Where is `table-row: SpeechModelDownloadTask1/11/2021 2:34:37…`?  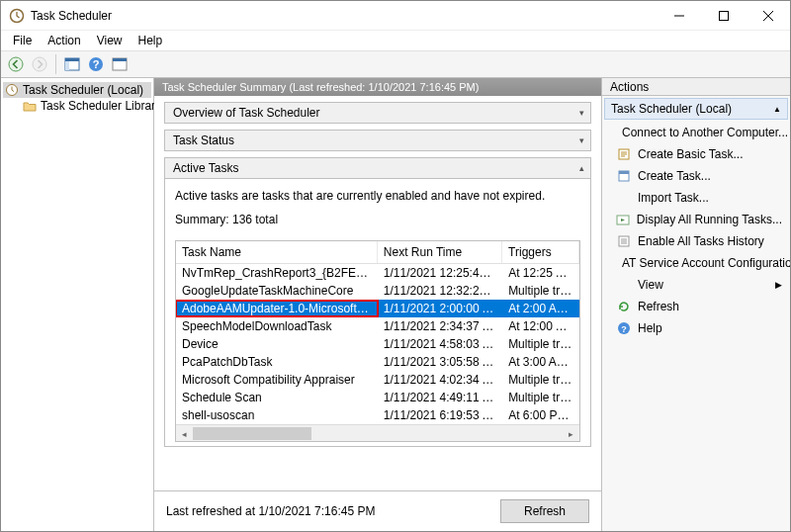 table-row: SpeechModelDownloadTask1/11/2021 2:34:37… is located at coordinates (378, 326).